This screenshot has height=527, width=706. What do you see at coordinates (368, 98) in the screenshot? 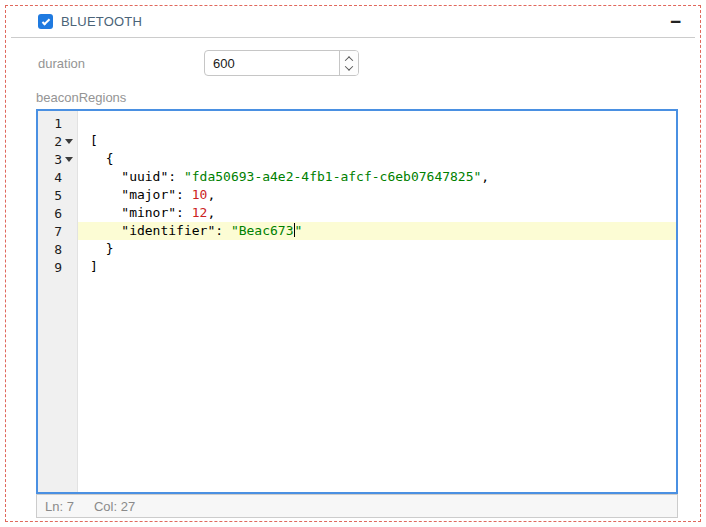
I see `beacon-regions-label: beaconRegions` at bounding box center [368, 98].